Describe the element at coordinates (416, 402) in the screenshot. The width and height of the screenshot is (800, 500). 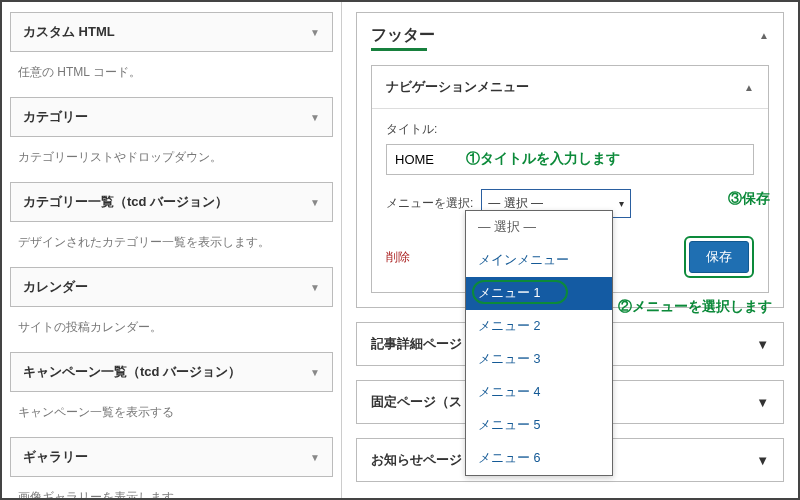
I see `panel-title: 固定ページ（ス` at that location.